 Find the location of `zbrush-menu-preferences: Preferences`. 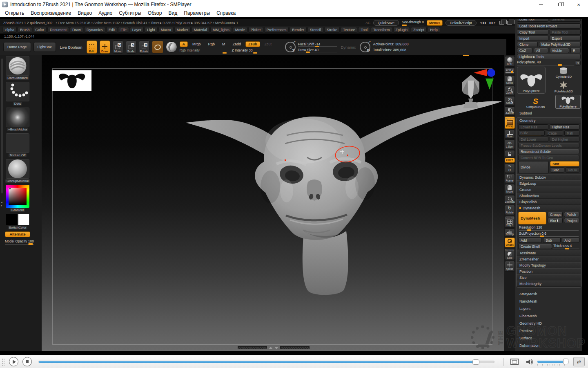

zbrush-menu-preferences: Preferences is located at coordinates (277, 30).